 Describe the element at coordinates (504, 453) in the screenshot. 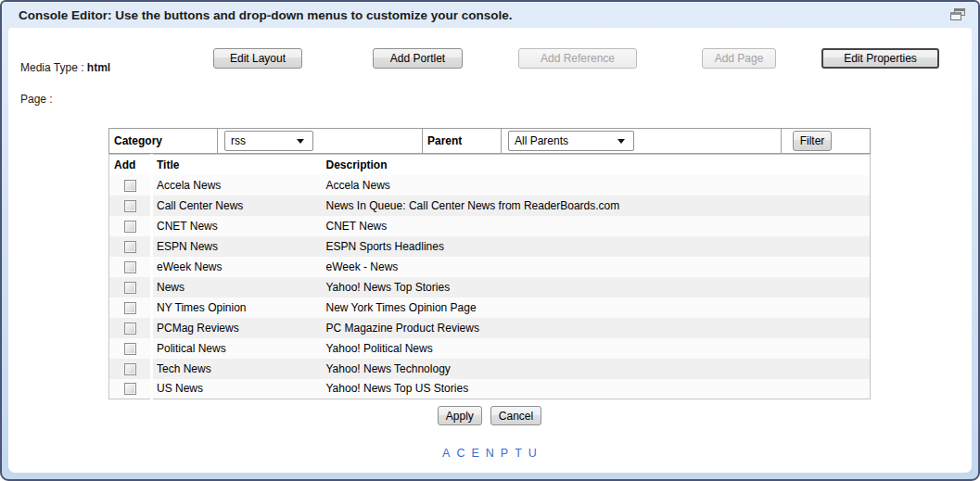

I see `index-link-p: P` at that location.